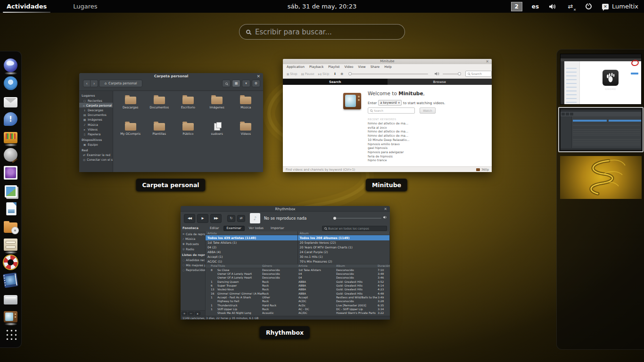 This screenshot has width=644, height=362. What do you see at coordinates (11, 280) in the screenshot?
I see `launcher-video-editor` at bounding box center [11, 280].